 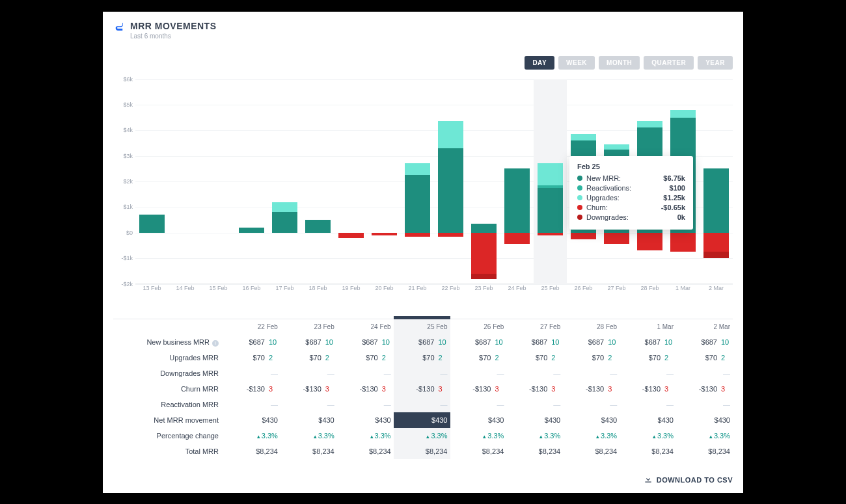 What do you see at coordinates (551, 174) in the screenshot?
I see `bar-segment-upgrades` at bounding box center [551, 174].